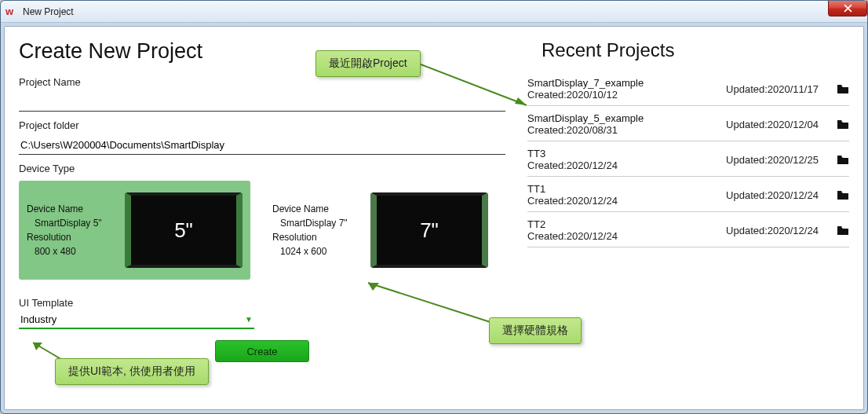 The height and width of the screenshot is (414, 868). Describe the element at coordinates (618, 130) in the screenshot. I see `recent-item-created: Created:2020/08/31` at that location.